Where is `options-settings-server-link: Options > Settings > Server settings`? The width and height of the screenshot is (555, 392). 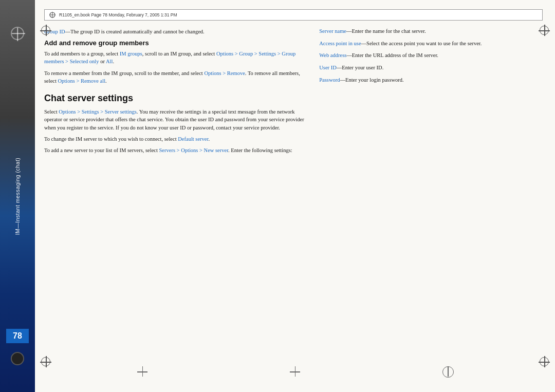 options-settings-server-link: Options > Settings > Server settings is located at coordinates (98, 112).